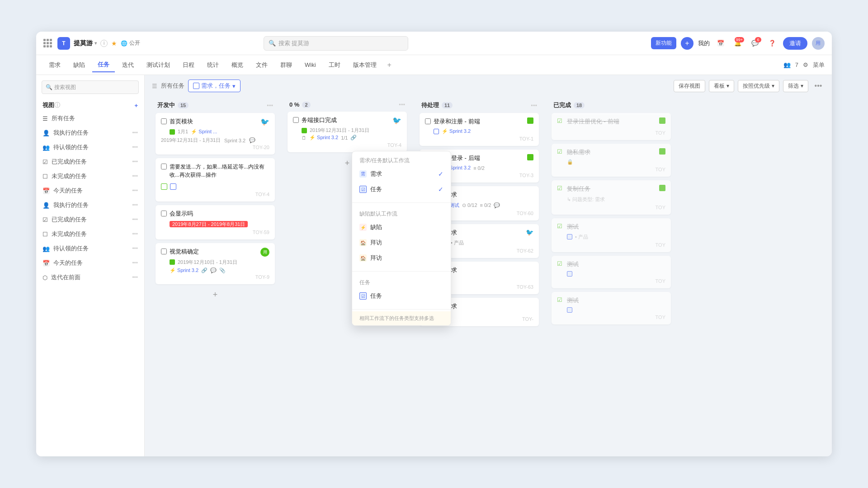 The height and width of the screenshot is (488, 868). What do you see at coordinates (796, 86) in the screenshot?
I see `filter-button: 筛选 ▾` at bounding box center [796, 86].